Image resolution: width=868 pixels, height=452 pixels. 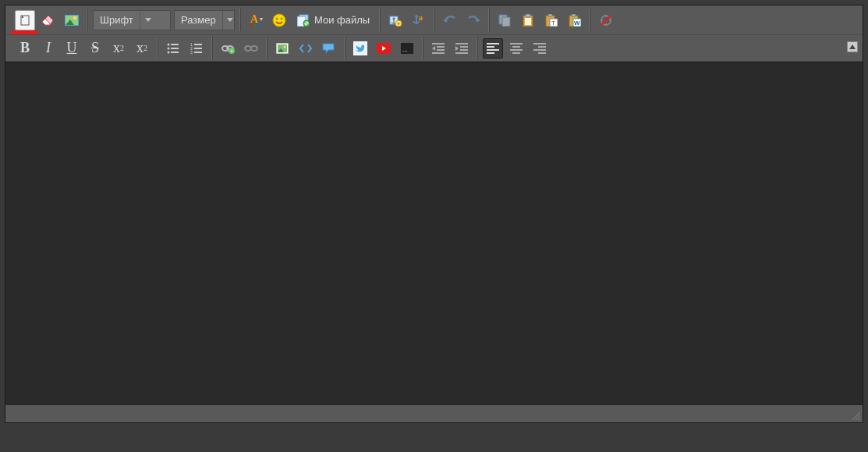 What do you see at coordinates (395, 20) in the screenshot?
I see `anchor-icon: +` at bounding box center [395, 20].